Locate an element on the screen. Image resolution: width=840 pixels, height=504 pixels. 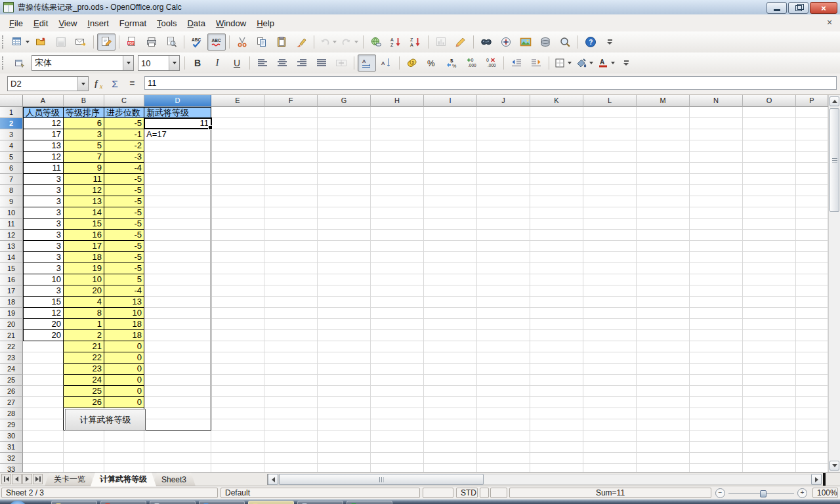
cell-M6 is located at coordinates (663, 168).